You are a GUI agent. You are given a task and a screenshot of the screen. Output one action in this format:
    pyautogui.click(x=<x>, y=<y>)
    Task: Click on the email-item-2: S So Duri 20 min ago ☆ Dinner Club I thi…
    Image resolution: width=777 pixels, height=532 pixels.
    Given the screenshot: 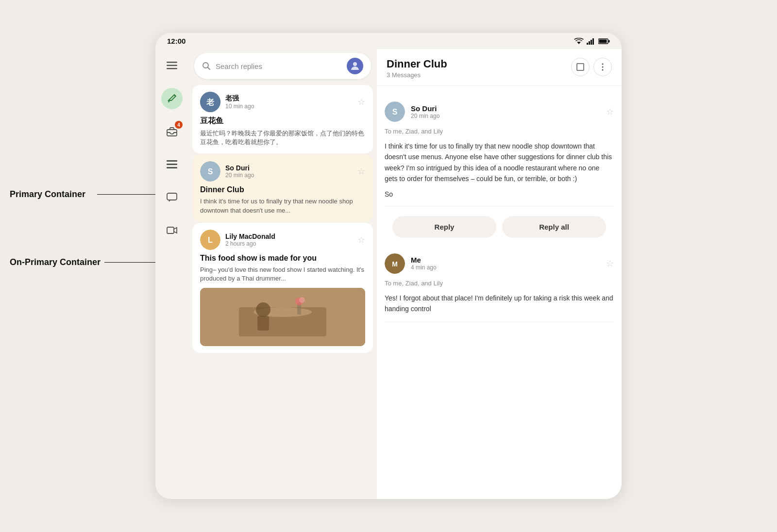 What is the action you would take?
    pyautogui.click(x=283, y=188)
    